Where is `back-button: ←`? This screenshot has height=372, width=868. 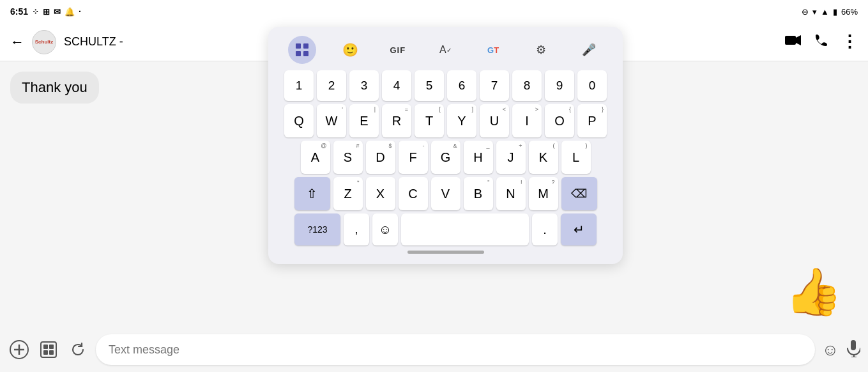 back-button: ← is located at coordinates (17, 42).